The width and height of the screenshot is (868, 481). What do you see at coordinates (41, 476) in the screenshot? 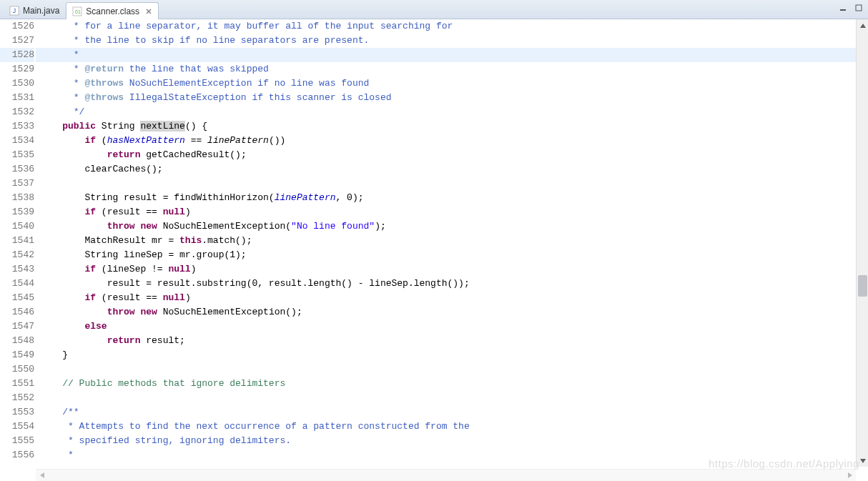
I see `scroll-left-icon` at bounding box center [41, 476].